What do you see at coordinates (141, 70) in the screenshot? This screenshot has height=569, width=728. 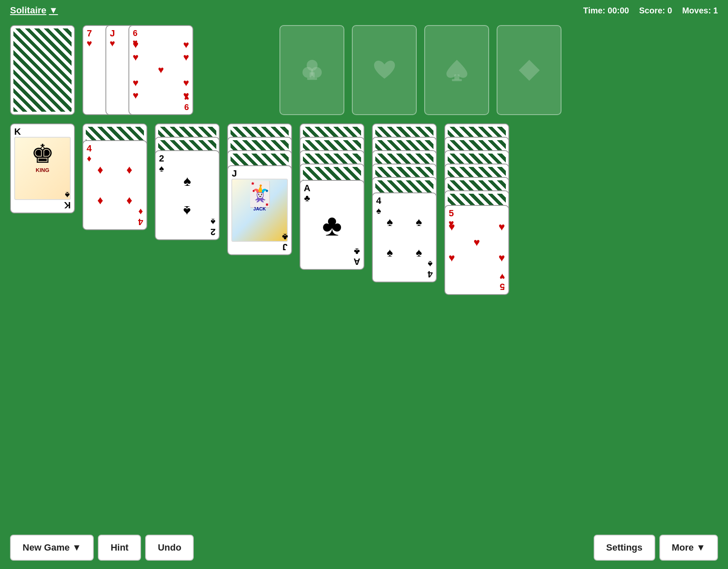 I see `waste-pile: 7♥ 7♥ J♥ J♥ 6♥ ♥ ♥ ♥ ♥` at bounding box center [141, 70].